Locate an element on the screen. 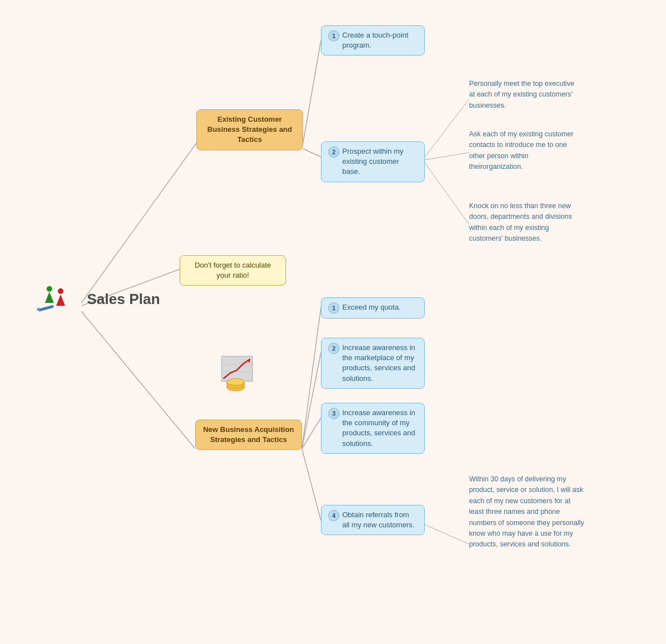 Image resolution: width=666 pixels, height=644 pixels. existing-detail-3: Knock on no less than three new doors, d… is located at coordinates (522, 223).